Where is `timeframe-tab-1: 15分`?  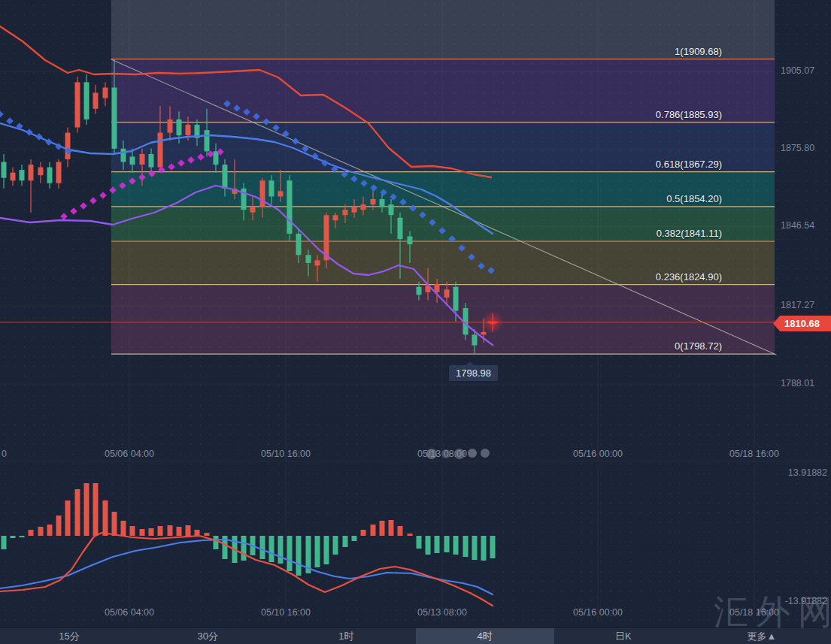 timeframe-tab-1: 15分 is located at coordinates (69, 636).